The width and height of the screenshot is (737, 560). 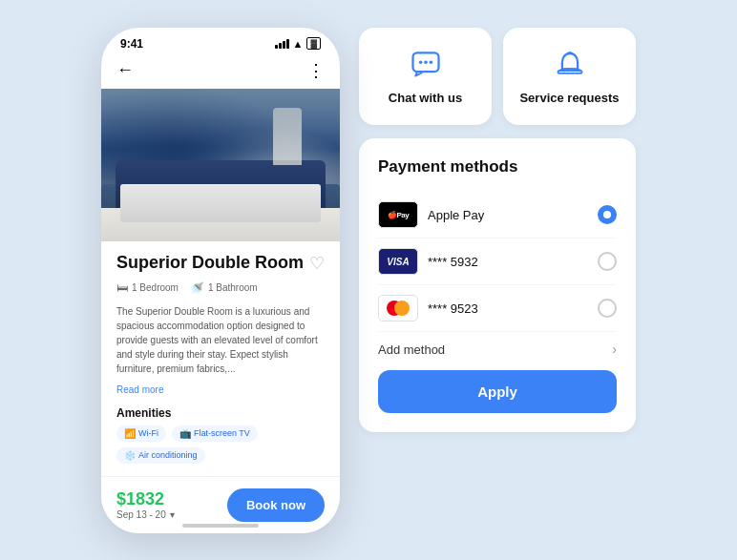 What do you see at coordinates (570, 64) in the screenshot?
I see `service-bell-icon` at bounding box center [570, 64].